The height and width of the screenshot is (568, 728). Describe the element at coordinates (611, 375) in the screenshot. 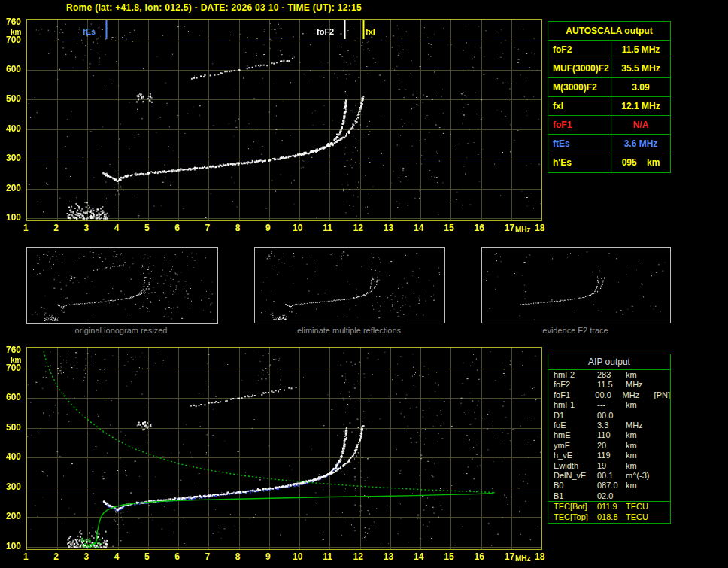

I see `param-value: 283` at that location.